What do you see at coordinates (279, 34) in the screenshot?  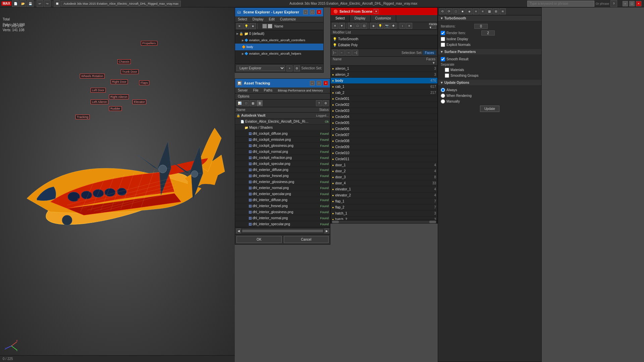 I see `tree-item-default-layer: ▶ 🔒 📁 0 (default)` at bounding box center [279, 34].